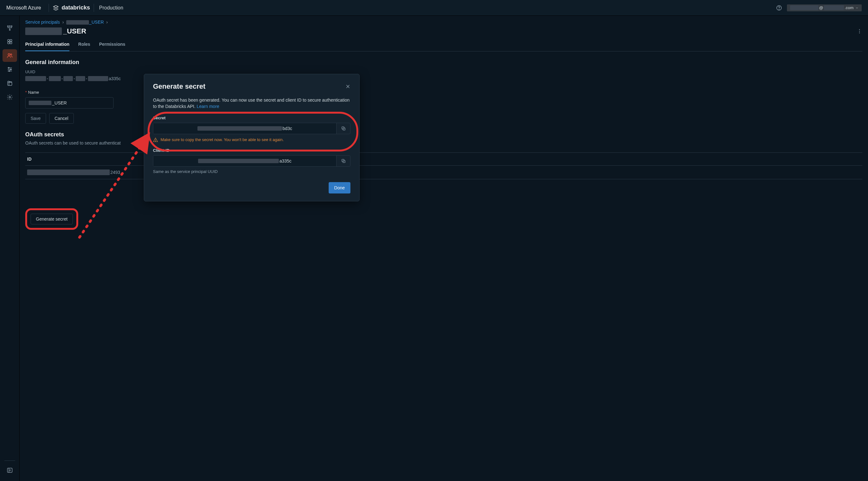  I want to click on modal-close-button, so click(348, 86).